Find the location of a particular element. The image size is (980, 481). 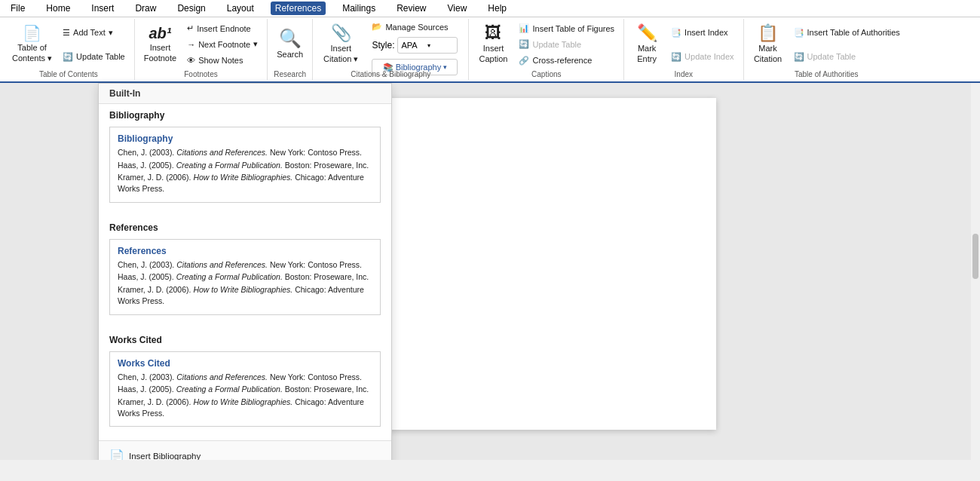

update-table-label: Update Table is located at coordinates (101, 57).